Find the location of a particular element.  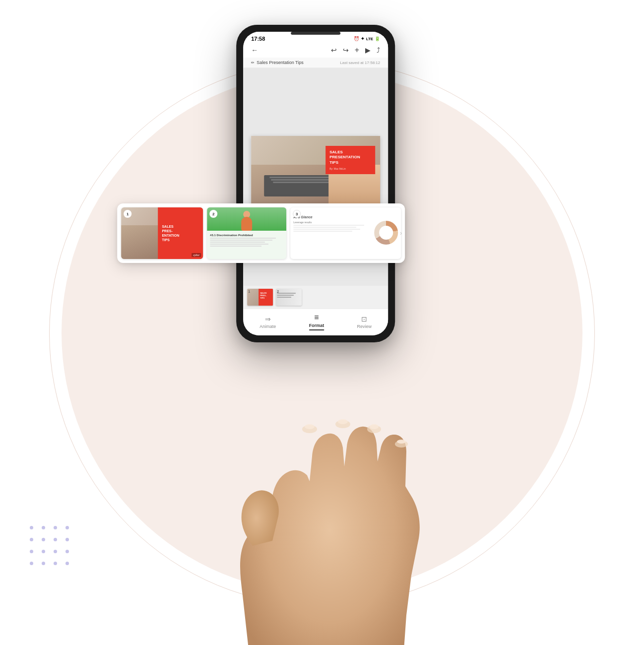

preview-red-box-1: SALESPRES-ENTATIONTIPS is located at coordinates (181, 233).